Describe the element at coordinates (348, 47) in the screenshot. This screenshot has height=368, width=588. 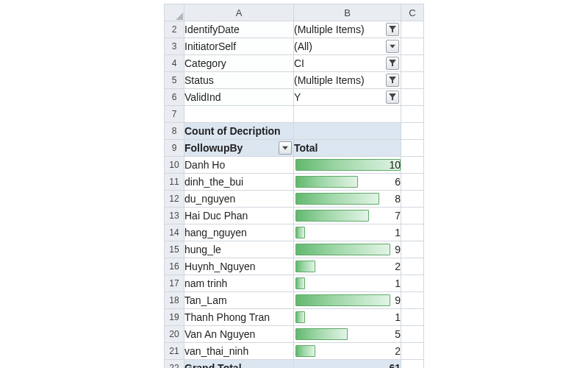
I see `filter-field-value: (All)` at that location.